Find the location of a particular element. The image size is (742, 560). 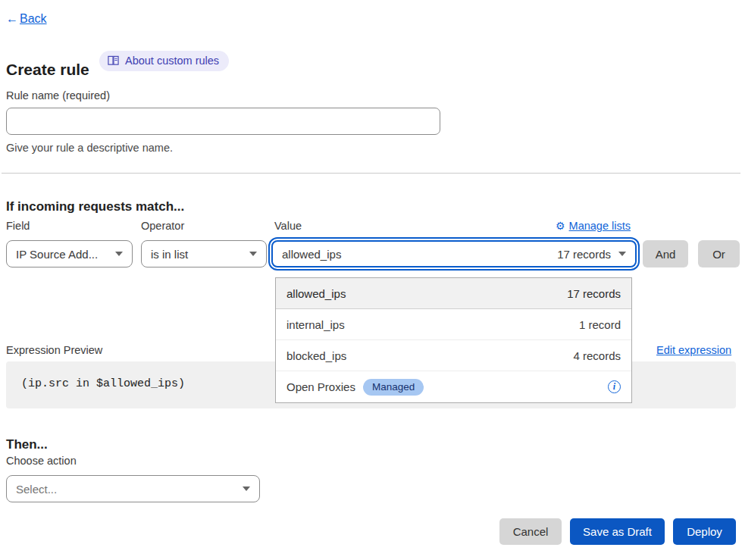

expression-preview-label: Expression Preview is located at coordinates (55, 350).